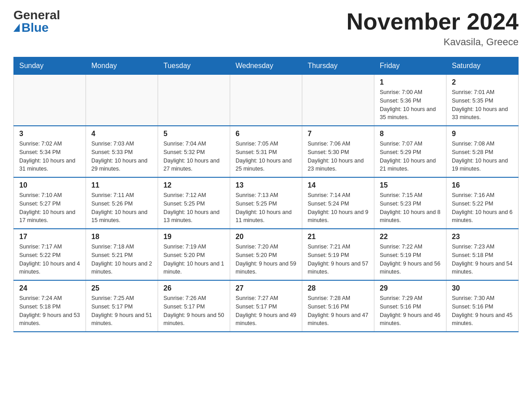 This screenshot has height=411, width=532. What do you see at coordinates (266, 134) in the screenshot?
I see `day-number: 6` at bounding box center [266, 134].